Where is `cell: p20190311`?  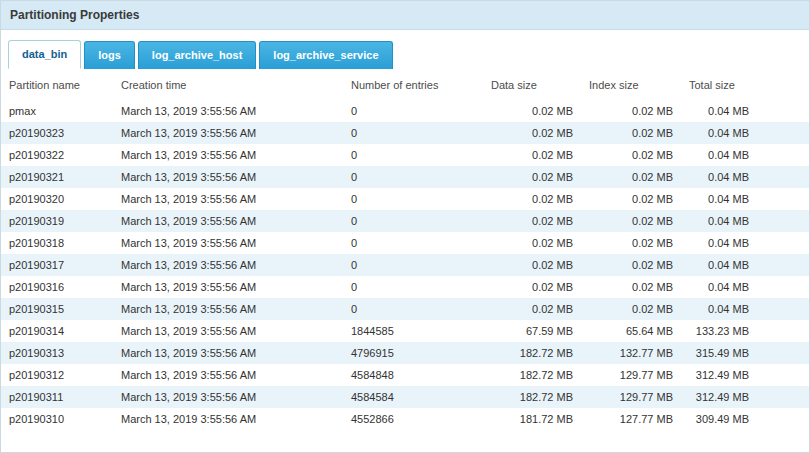
cell: p20190311 is located at coordinates (57, 397).